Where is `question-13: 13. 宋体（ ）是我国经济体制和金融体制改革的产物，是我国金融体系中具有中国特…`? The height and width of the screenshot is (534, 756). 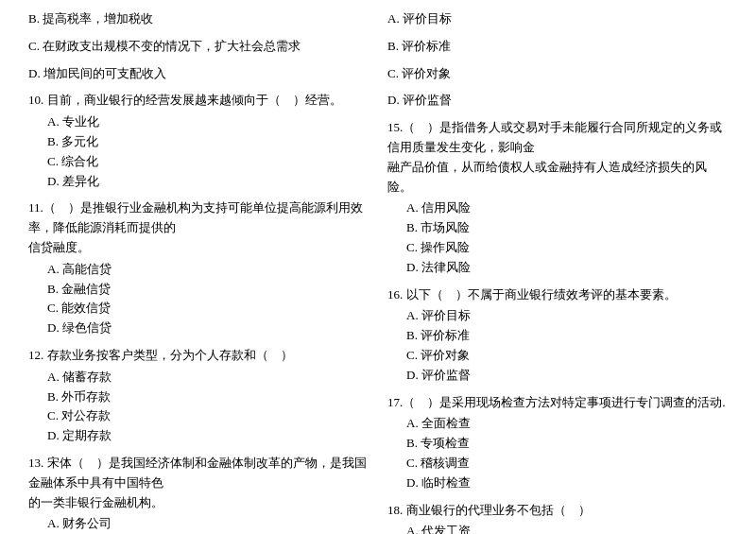 question-13: 13. 宋体（ ）是我国经济体制和金融体制改革的产物，是我国金融体系中具有中国特… is located at coordinates (198, 493).